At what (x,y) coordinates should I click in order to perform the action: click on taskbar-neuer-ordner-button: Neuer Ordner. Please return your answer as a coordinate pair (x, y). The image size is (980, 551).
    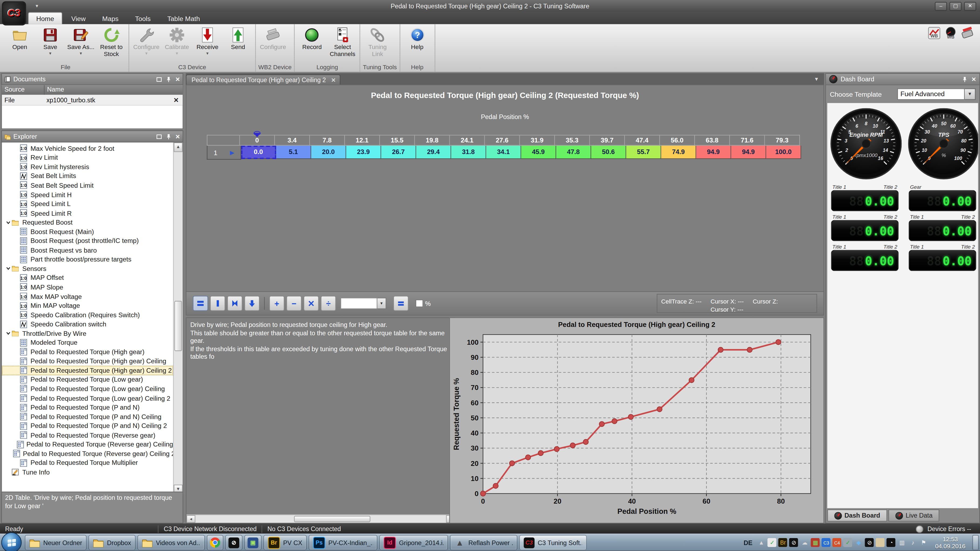
    Looking at the image, I should click on (56, 543).